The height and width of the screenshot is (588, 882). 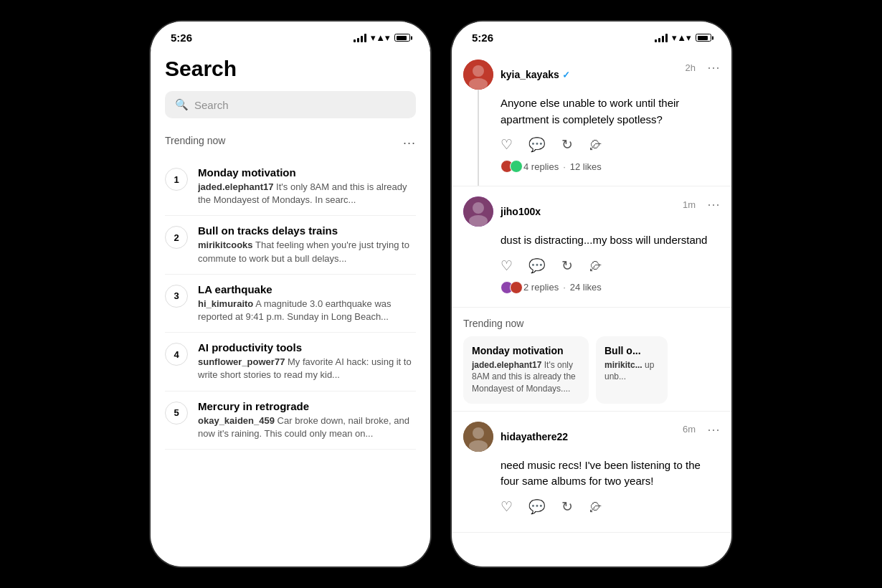 What do you see at coordinates (521, 212) in the screenshot?
I see `post-meta-2: jiho100x` at bounding box center [521, 212].